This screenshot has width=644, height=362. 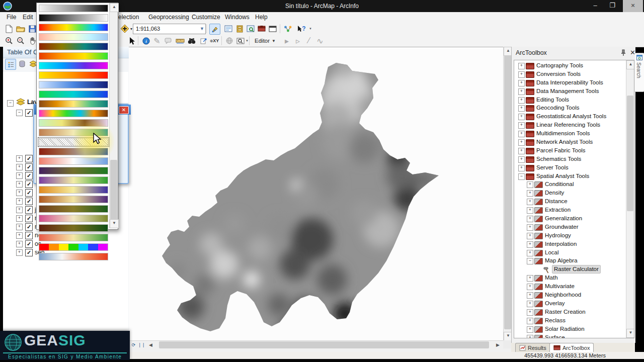 What do you see at coordinates (114, 191) in the screenshot?
I see `dropdown-scroll-thumb` at bounding box center [114, 191].